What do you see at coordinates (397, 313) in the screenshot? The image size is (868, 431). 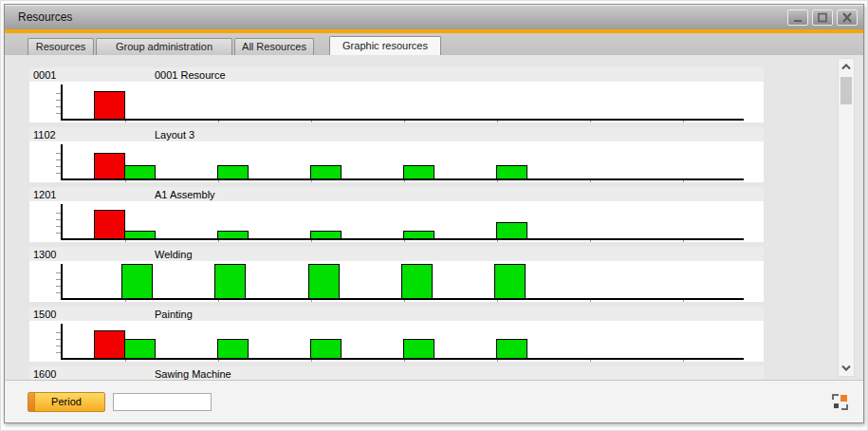 I see `resource-row-label: 1500 Painting` at bounding box center [397, 313].